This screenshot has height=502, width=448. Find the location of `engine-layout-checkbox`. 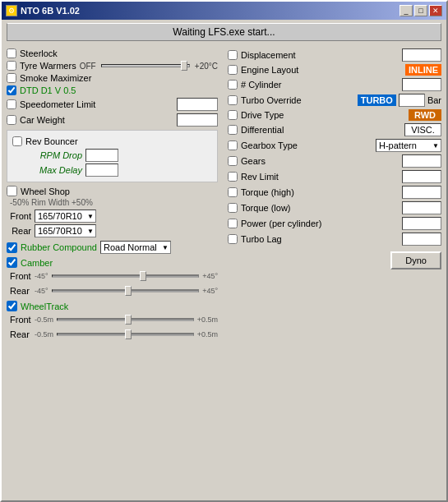

engine-layout-checkbox is located at coordinates (233, 70).